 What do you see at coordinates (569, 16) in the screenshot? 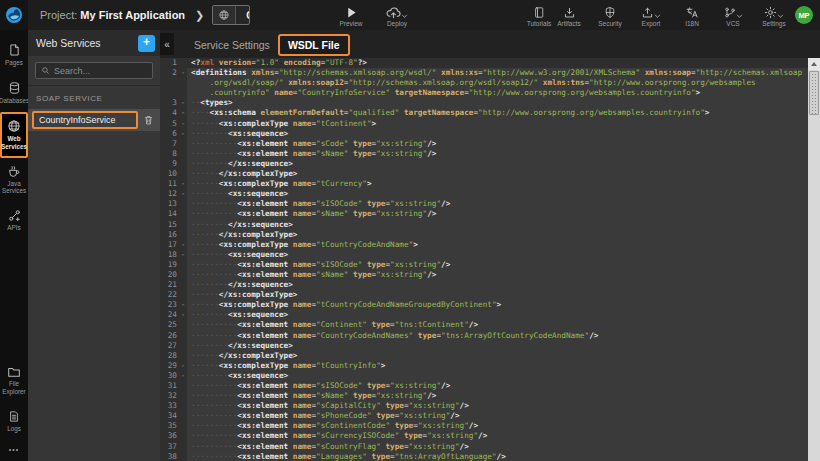
I see `action-artifacts: Artifacts` at bounding box center [569, 16].